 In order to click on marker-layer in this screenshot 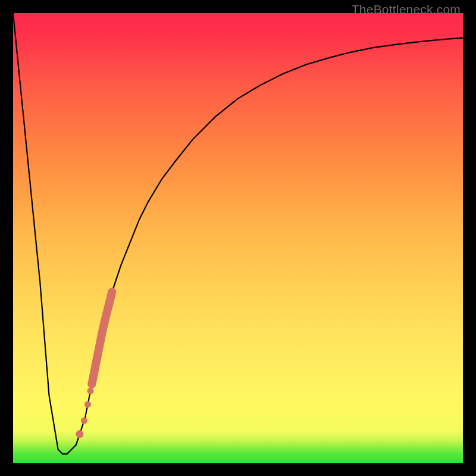, I will do `click(102, 338)`.